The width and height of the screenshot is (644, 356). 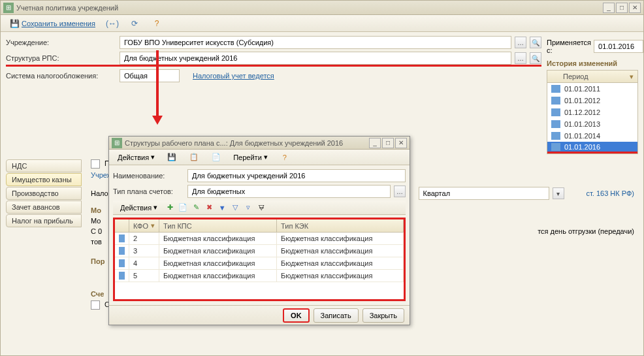 What do you see at coordinates (558, 193) in the screenshot?
I see `vat-period-dropdown-button: ▾` at bounding box center [558, 193].